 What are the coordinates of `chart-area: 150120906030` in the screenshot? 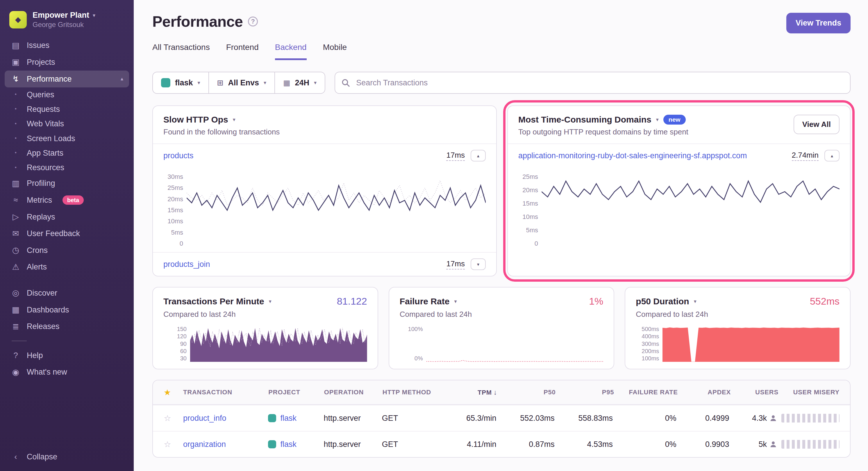 It's located at (266, 340).